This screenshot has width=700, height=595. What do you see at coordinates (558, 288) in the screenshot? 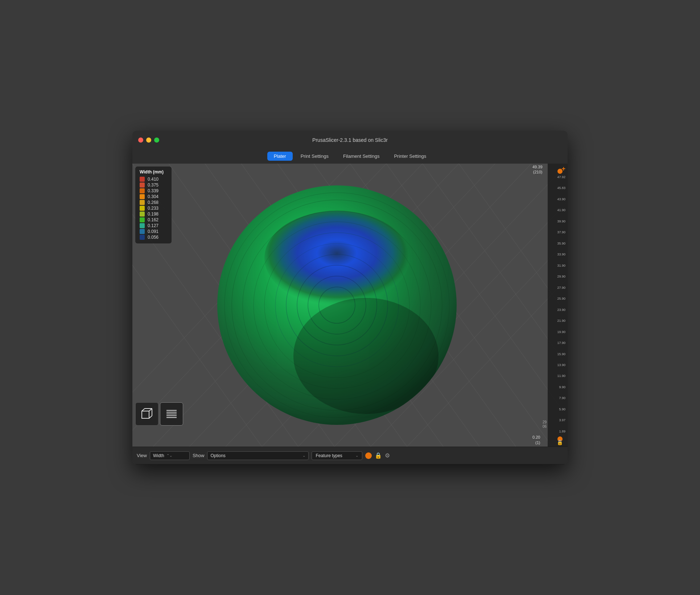
I see `tick-10: 27.90` at bounding box center [558, 288].